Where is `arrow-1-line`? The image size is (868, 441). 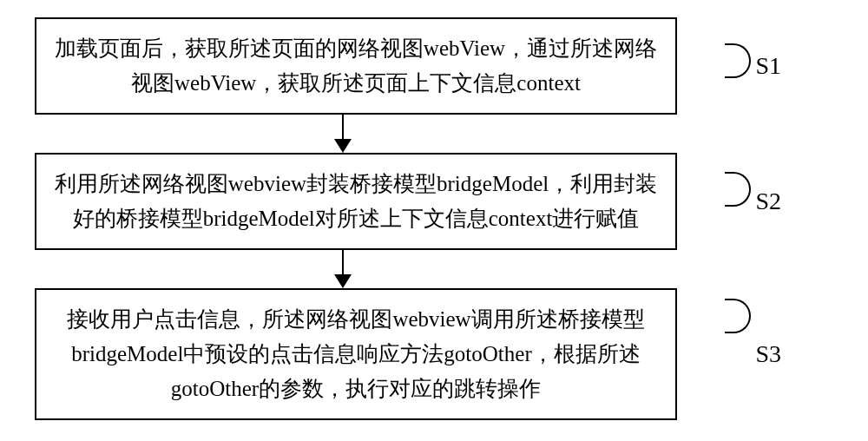 arrow-1-line is located at coordinates (343, 127).